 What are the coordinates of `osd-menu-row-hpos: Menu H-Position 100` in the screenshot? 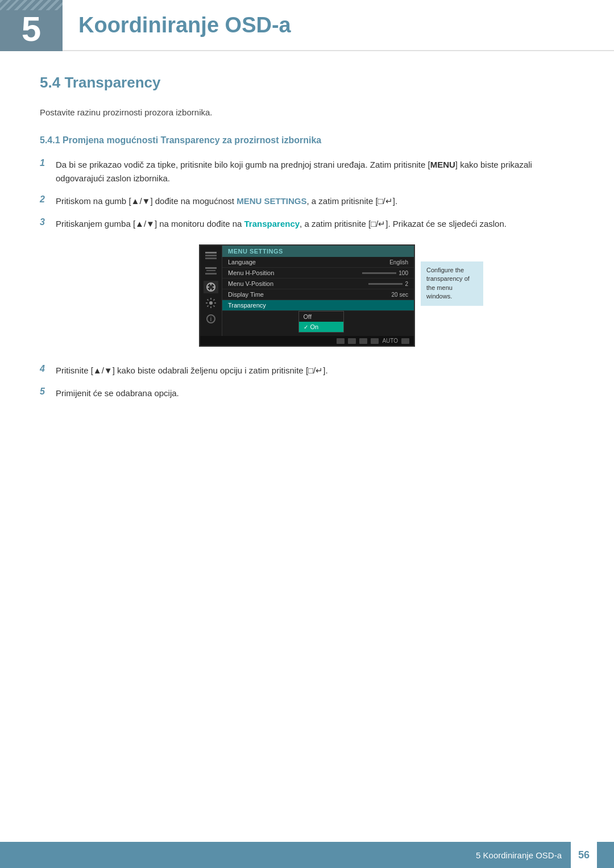 It's located at (318, 273).